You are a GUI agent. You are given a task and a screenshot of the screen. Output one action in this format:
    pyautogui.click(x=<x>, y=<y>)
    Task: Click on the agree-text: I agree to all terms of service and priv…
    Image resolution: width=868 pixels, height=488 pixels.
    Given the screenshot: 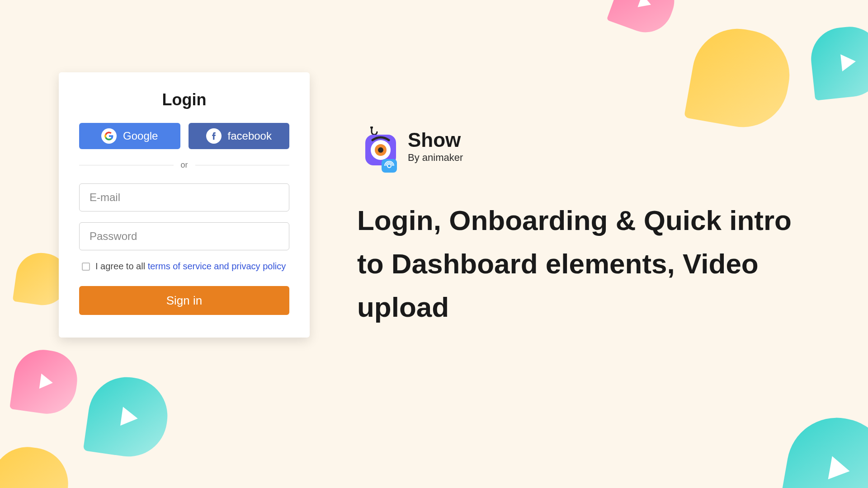 What is the action you would take?
    pyautogui.click(x=191, y=267)
    